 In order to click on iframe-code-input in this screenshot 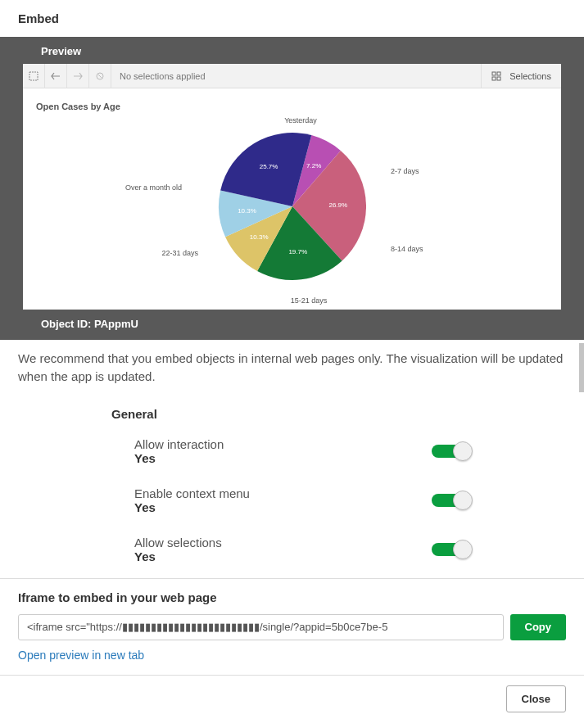, I will do `click(260, 627)`.